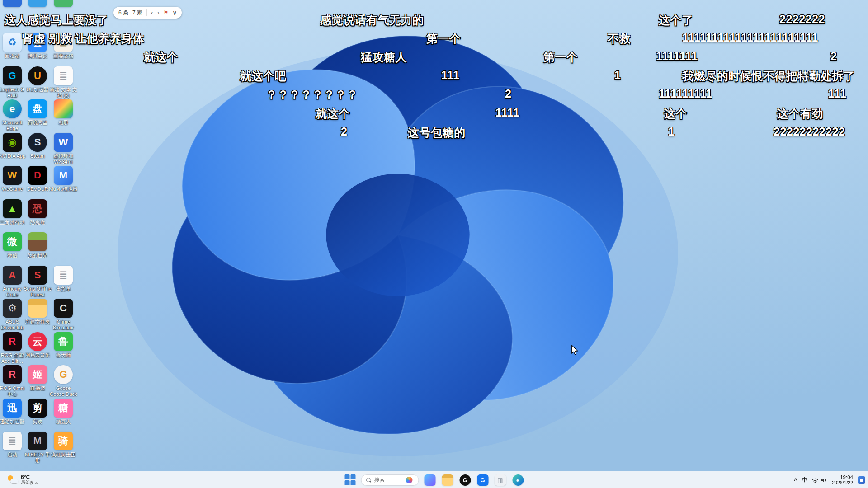 Image resolution: width=868 pixels, height=488 pixels. I want to click on mumu-emulator-icon: M, so click(63, 175).